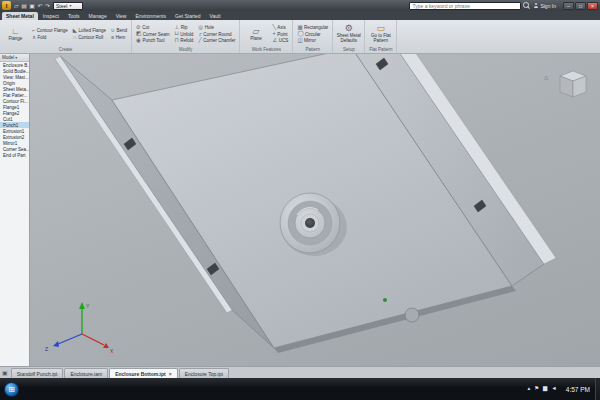  What do you see at coordinates (217, 34) in the screenshot?
I see `ribbon-button-label: Corner Round` at bounding box center [217, 34].